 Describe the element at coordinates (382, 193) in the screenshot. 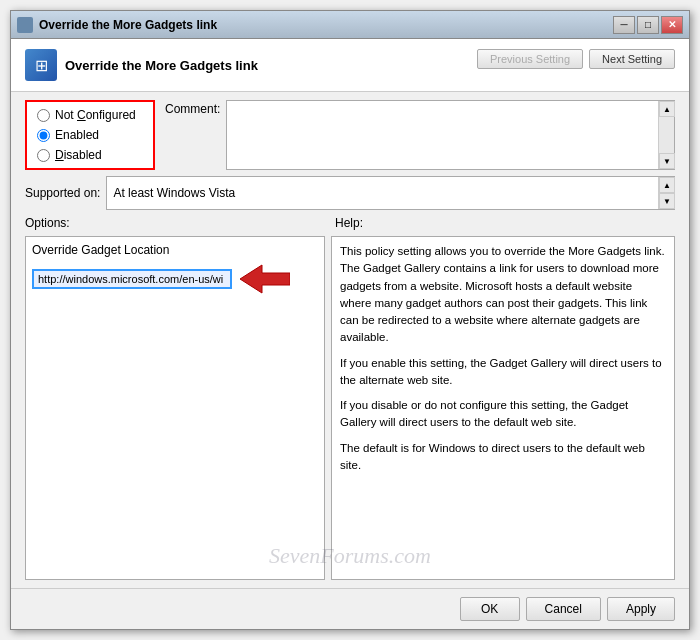

I see `supported-value: At least Windows Vista` at that location.